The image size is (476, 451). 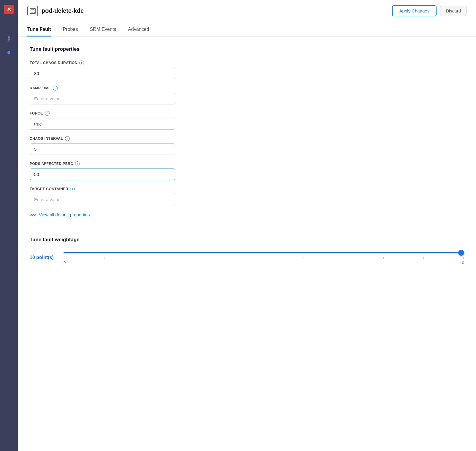 What do you see at coordinates (55, 11) in the screenshot?
I see `header-left: pod-delete-kde` at bounding box center [55, 11].